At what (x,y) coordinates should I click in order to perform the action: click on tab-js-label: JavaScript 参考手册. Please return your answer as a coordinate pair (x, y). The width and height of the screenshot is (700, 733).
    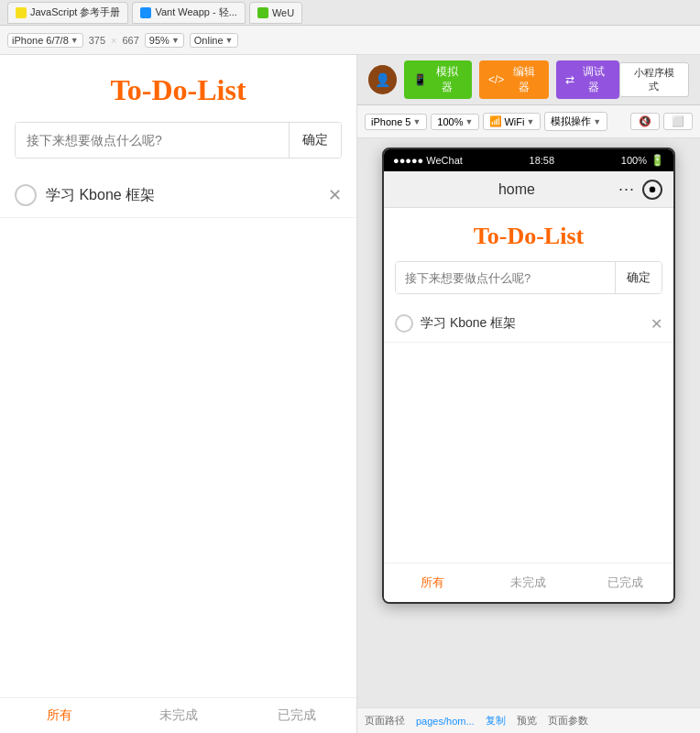
    Looking at the image, I should click on (75, 13).